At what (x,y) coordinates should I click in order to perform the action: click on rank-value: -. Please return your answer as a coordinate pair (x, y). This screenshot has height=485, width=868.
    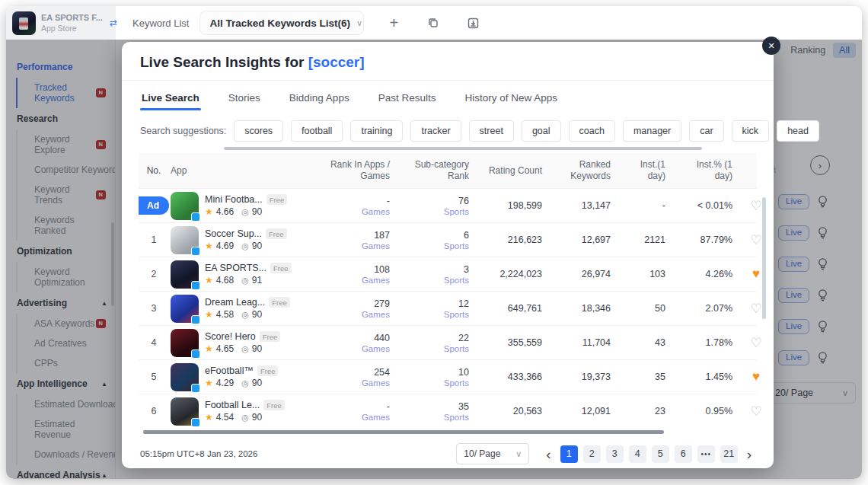
    Looking at the image, I should click on (358, 407).